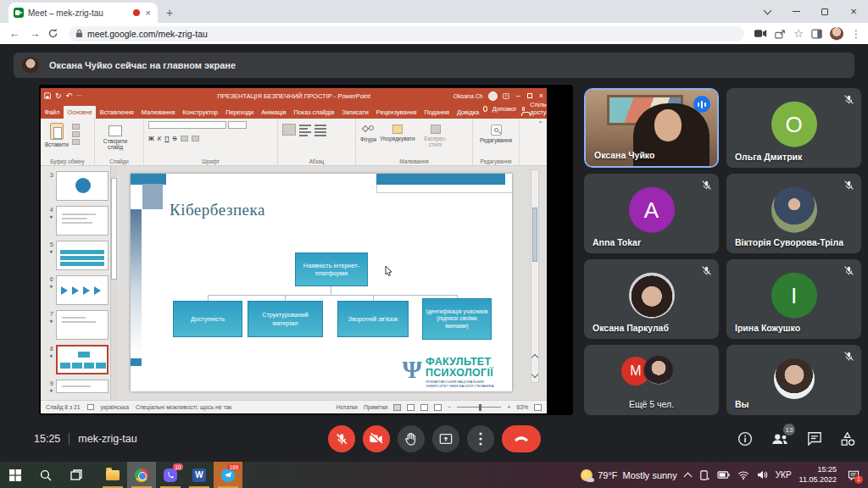 The height and width of the screenshot is (488, 868). What do you see at coordinates (81, 256) in the screenshot?
I see `thumbnail-slide-5: 5★` at bounding box center [81, 256].